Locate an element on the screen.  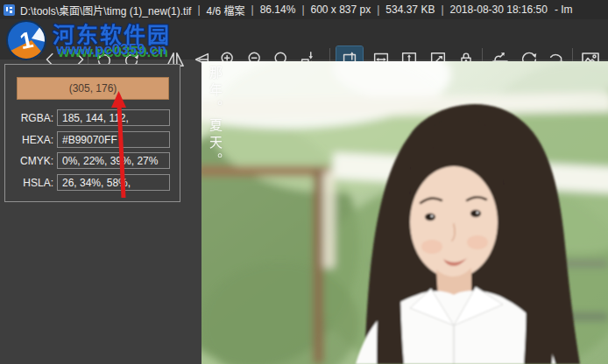
app-icon is located at coordinates (9, 10).